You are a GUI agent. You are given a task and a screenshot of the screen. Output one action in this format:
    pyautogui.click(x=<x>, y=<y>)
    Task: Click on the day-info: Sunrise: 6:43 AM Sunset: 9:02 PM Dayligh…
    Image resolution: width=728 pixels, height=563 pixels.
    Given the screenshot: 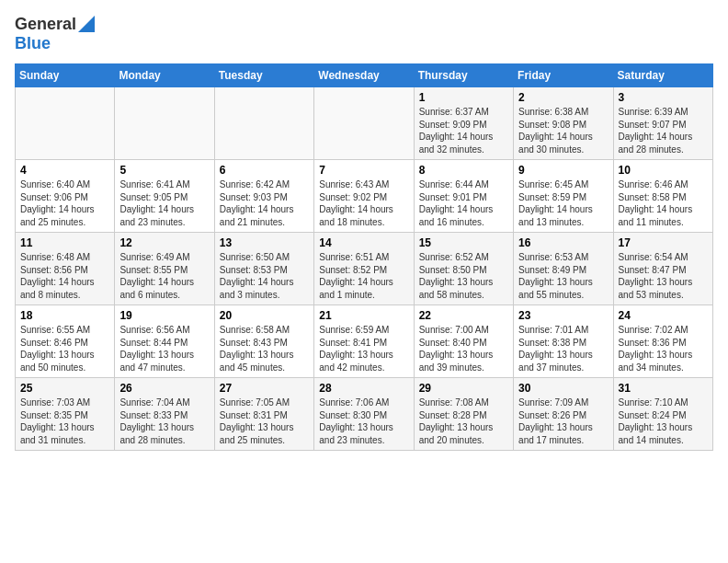 What is the action you would take?
    pyautogui.click(x=364, y=203)
    